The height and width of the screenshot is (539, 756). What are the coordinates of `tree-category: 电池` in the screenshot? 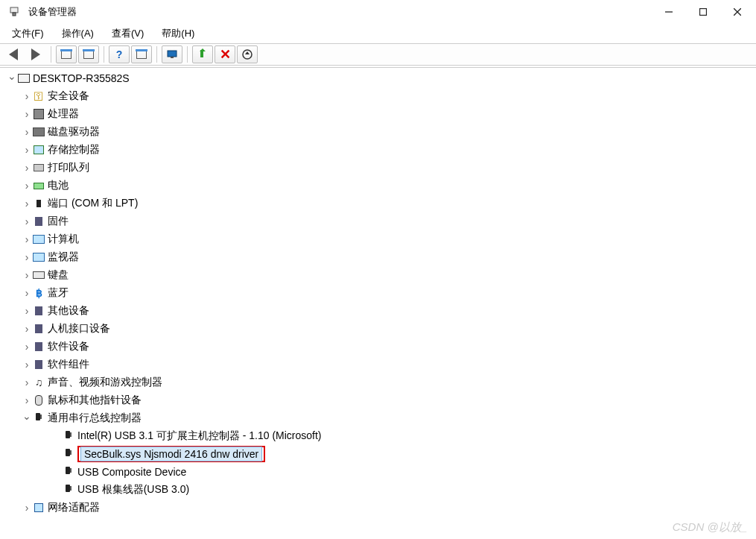 It's located at (378, 186).